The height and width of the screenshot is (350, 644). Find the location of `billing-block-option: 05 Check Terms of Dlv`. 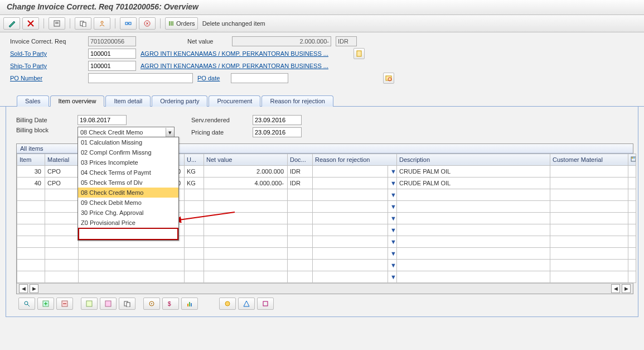

billing-block-option: 05 Check Terms of Dlv is located at coordinates (128, 183).